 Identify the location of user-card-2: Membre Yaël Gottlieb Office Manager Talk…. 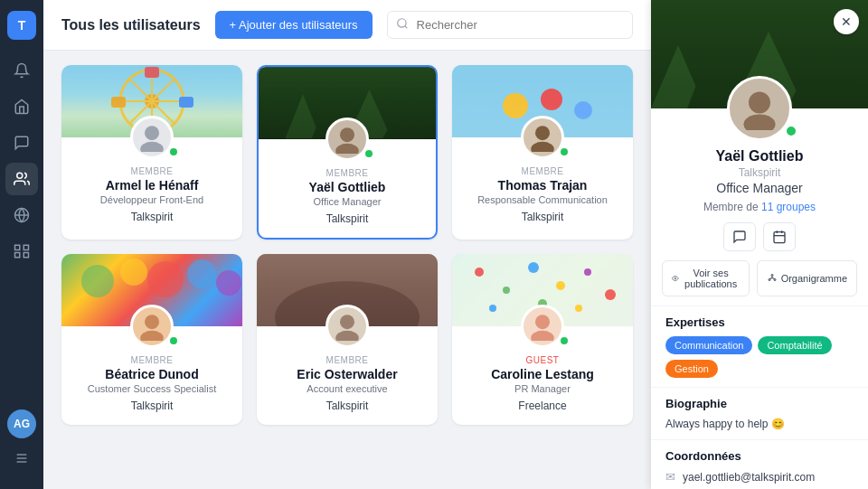
(347, 152).